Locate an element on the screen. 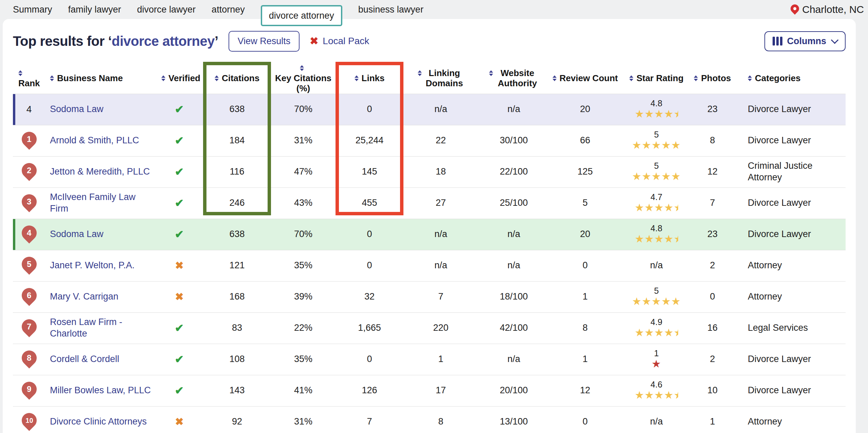  column-header-label: Categories is located at coordinates (778, 78).